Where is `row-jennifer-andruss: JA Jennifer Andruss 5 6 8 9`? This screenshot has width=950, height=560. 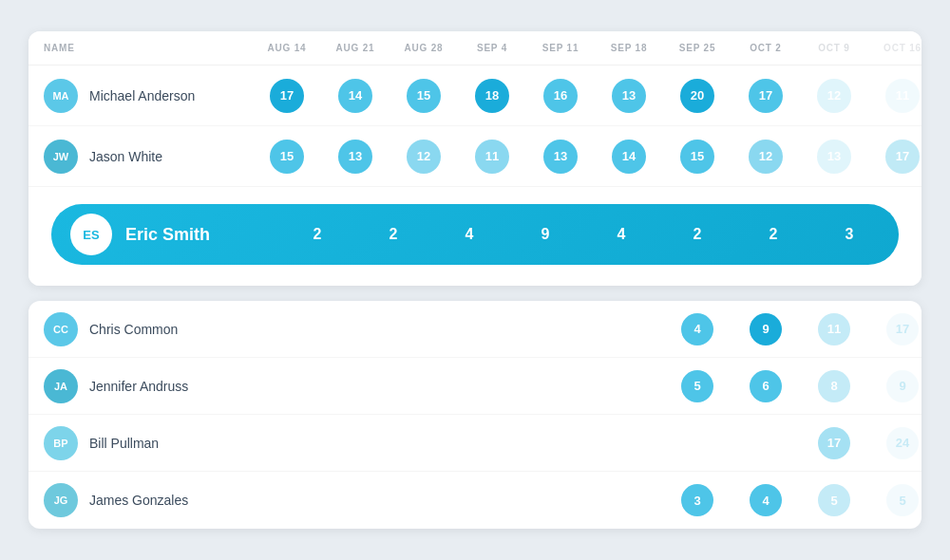
row-jennifer-andruss: JA Jennifer Andruss 5 6 8 9 is located at coordinates (475, 386).